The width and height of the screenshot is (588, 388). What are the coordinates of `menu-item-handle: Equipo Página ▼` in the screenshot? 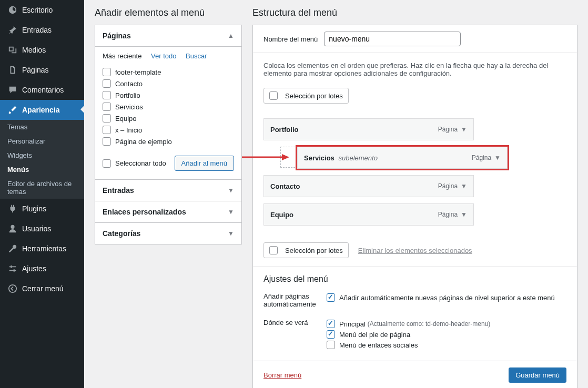 It's located at (369, 215).